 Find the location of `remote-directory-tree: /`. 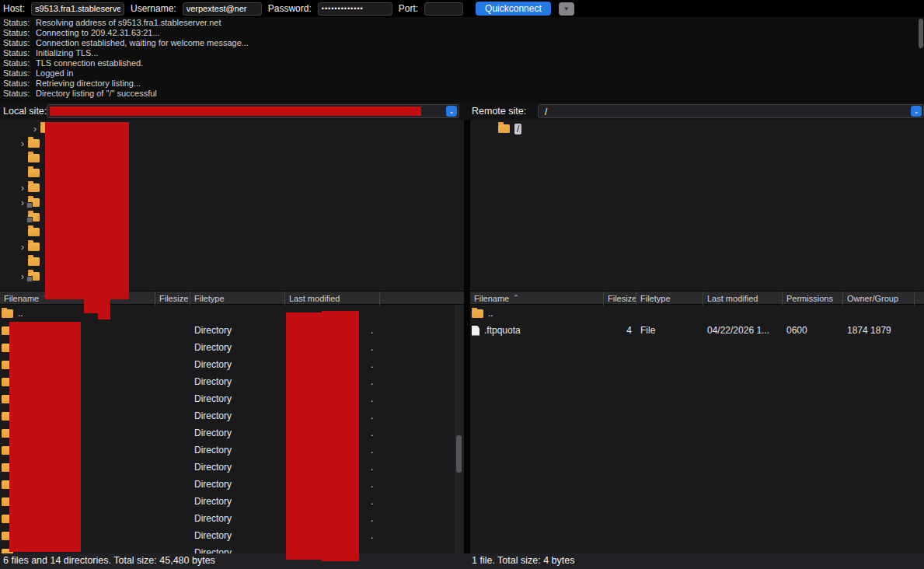

remote-directory-tree: / is located at coordinates (697, 205).